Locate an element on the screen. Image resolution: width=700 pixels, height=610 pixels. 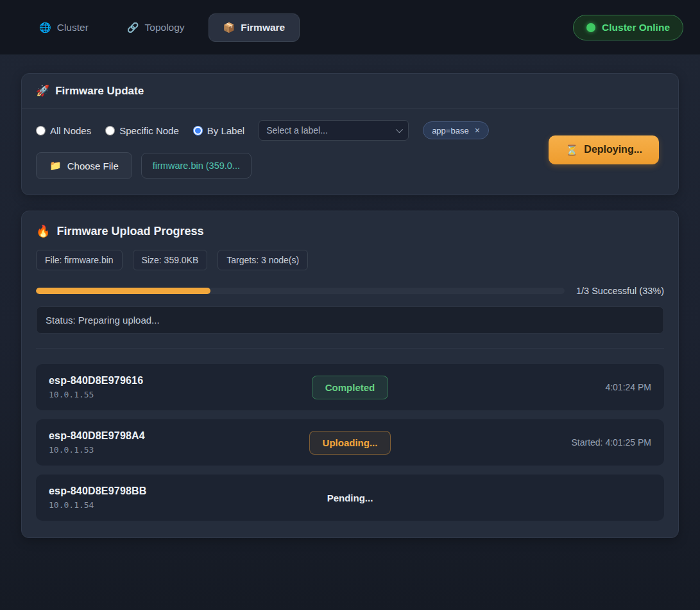
choose-file-button: 📁 Choose File is located at coordinates (84, 166).